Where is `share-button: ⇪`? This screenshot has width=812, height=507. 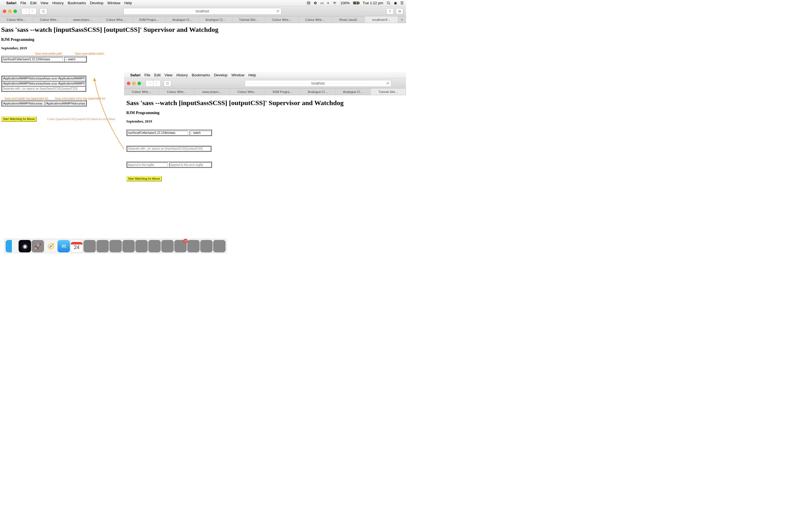 share-button: ⇪ is located at coordinates (390, 11).